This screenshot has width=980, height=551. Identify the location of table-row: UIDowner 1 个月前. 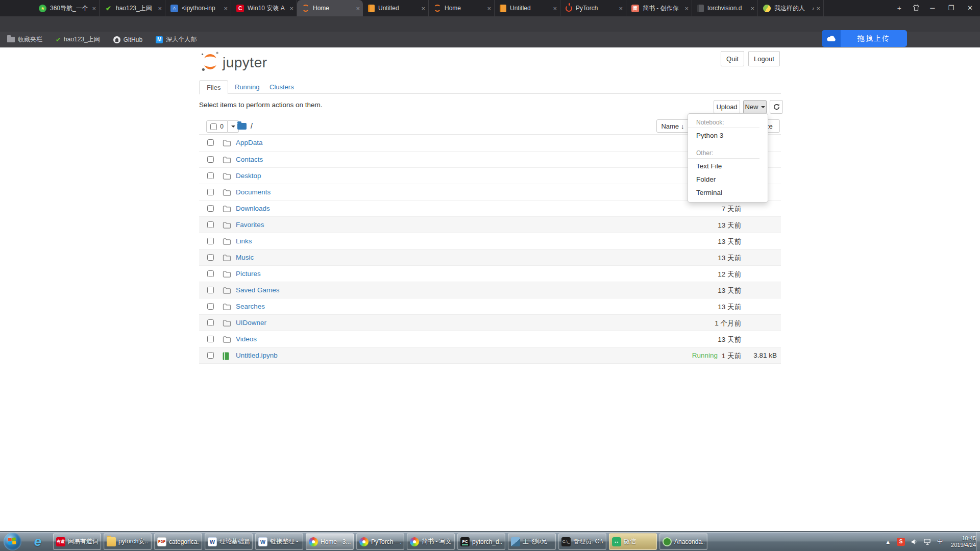
(490, 322).